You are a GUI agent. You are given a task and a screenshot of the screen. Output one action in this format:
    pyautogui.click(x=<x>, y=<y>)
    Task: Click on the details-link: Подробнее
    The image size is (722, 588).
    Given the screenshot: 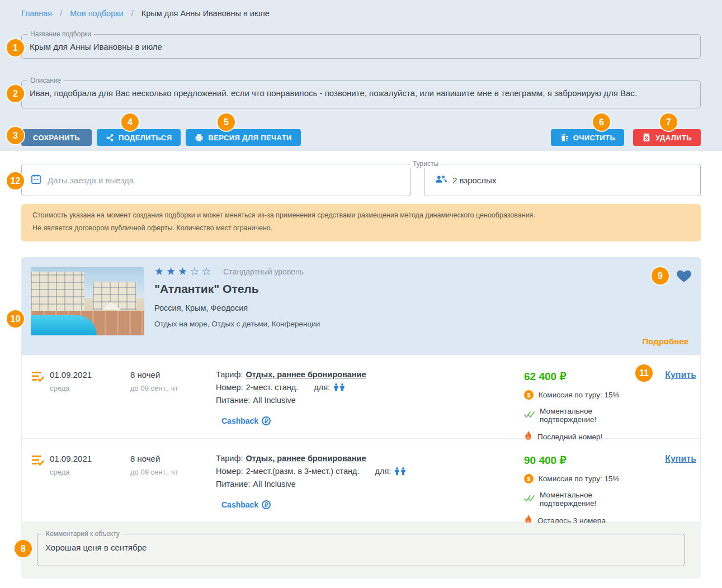 What is the action you would take?
    pyautogui.click(x=666, y=341)
    